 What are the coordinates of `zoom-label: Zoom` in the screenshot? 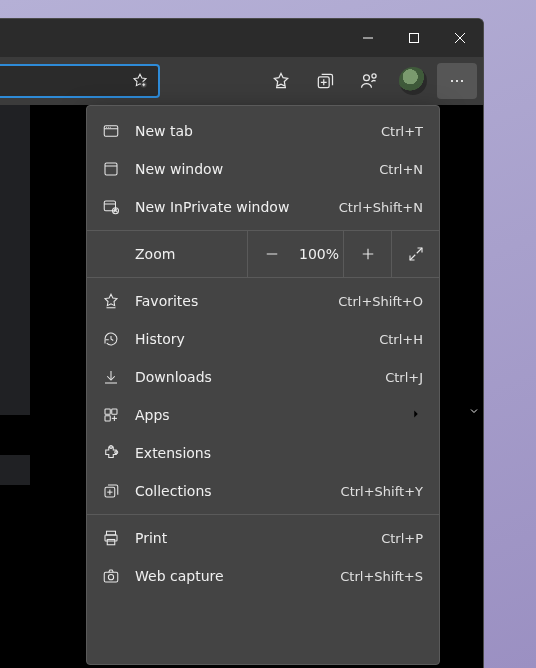 It's located at (167, 254).